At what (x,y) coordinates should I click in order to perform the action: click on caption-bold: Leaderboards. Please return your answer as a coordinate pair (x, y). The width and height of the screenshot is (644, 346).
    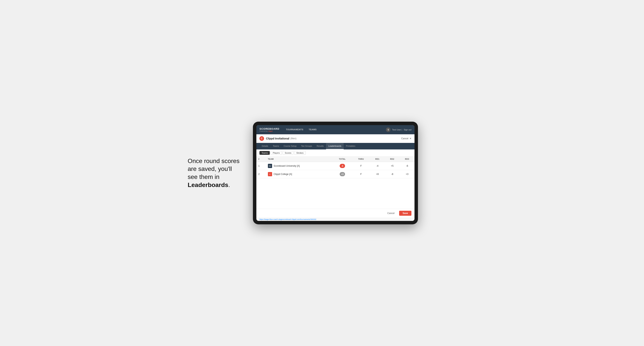
    Looking at the image, I should click on (208, 185).